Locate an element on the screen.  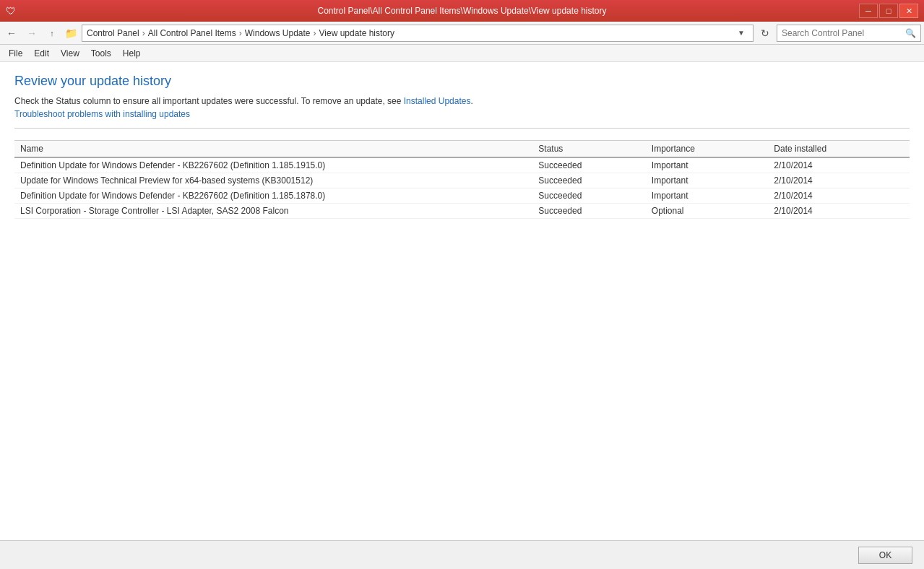
cell-importance: Optional is located at coordinates (707, 211).